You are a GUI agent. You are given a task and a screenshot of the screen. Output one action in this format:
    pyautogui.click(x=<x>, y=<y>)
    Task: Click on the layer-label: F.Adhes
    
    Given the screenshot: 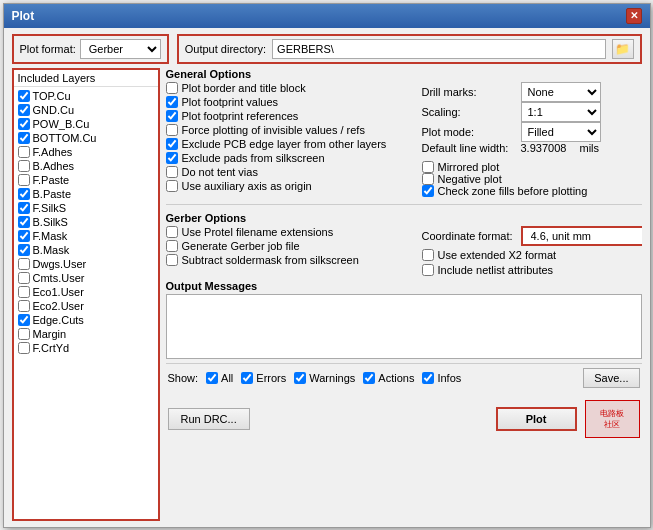 What is the action you would take?
    pyautogui.click(x=53, y=152)
    